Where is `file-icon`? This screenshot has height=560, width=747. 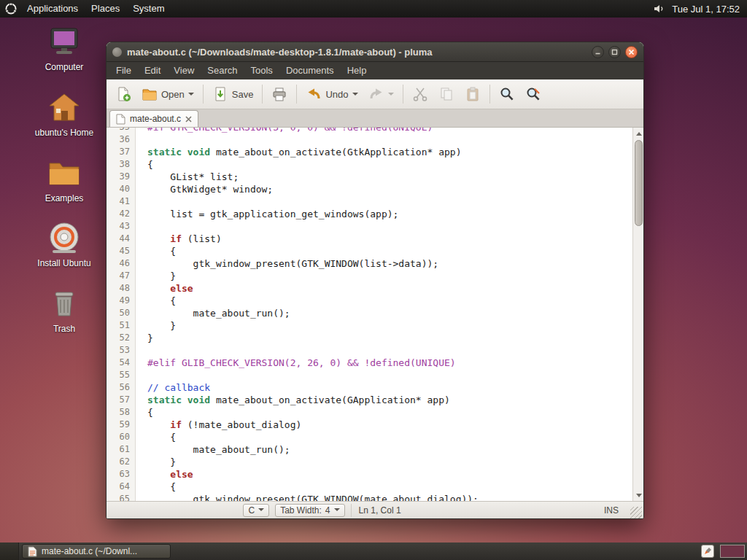
file-icon is located at coordinates (121, 120).